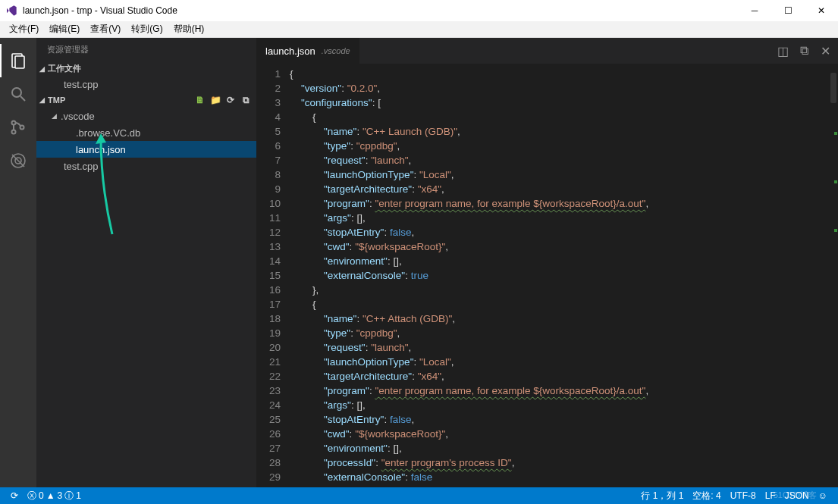 The image size is (838, 504). I want to click on activity-bar, so click(18, 262).